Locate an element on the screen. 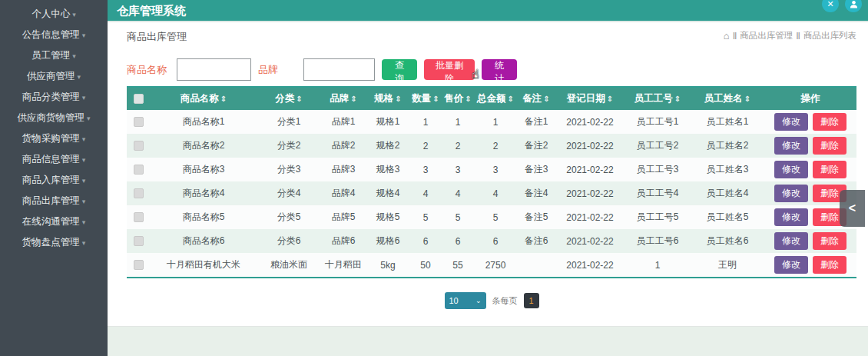 The width and height of the screenshot is (868, 356). cell-total: 3 is located at coordinates (495, 169).